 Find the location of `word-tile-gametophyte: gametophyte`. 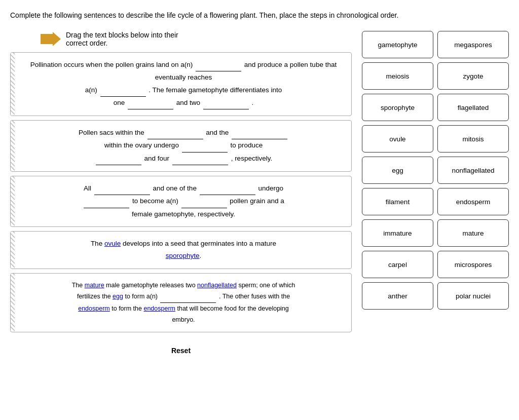

word-tile-gametophyte: gametophyte is located at coordinates (397, 45).